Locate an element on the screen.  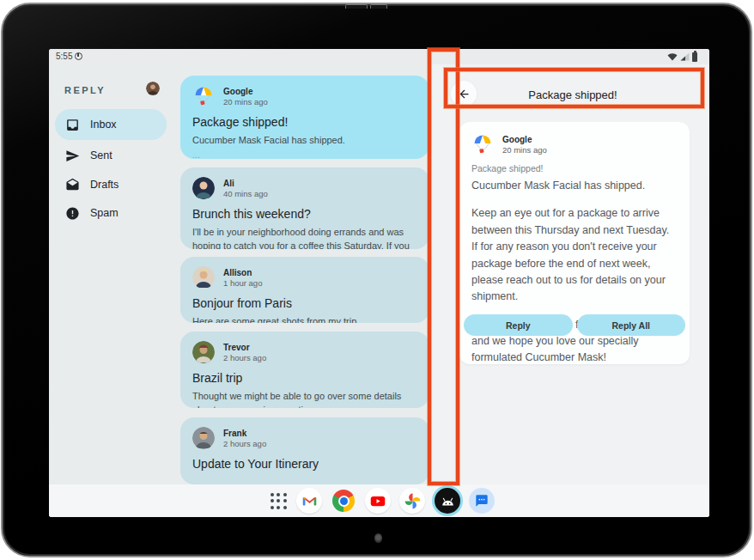
email-preview: Thought we might be able to go over some… is located at coordinates (305, 399).